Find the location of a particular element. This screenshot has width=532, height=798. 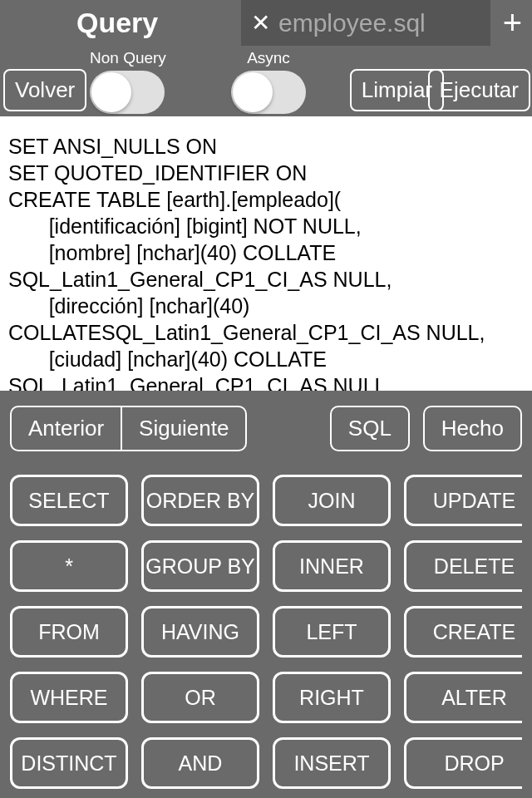

nonquery-label: Non Query is located at coordinates (128, 58).